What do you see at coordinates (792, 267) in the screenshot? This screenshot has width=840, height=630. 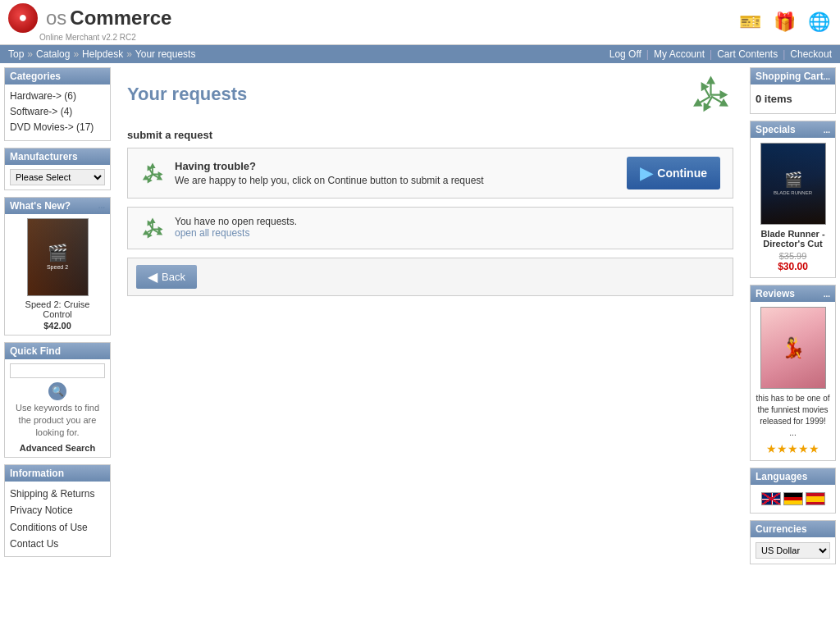 I see `specials-new-price: $30.00` at bounding box center [792, 267].